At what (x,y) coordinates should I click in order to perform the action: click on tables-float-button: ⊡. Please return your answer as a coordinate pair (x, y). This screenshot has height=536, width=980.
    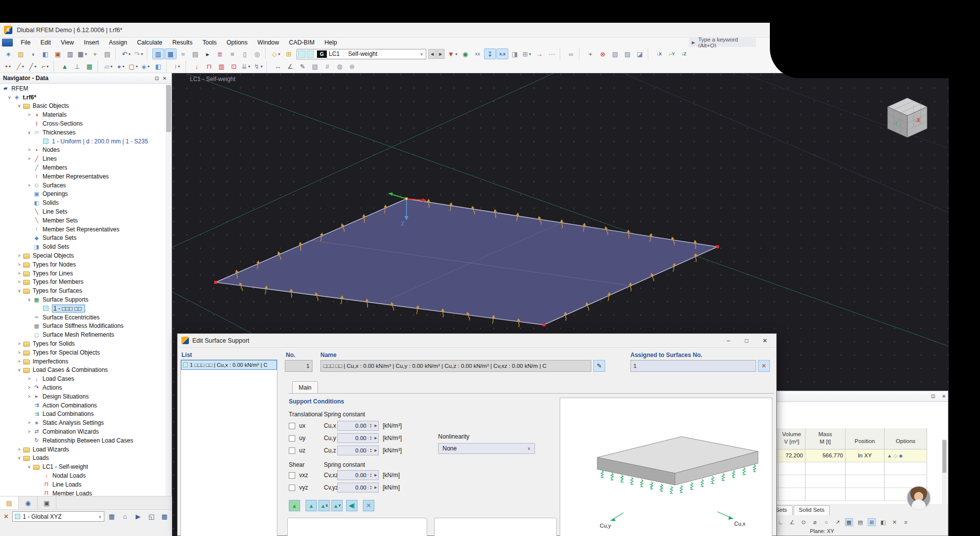
    Looking at the image, I should click on (933, 397).